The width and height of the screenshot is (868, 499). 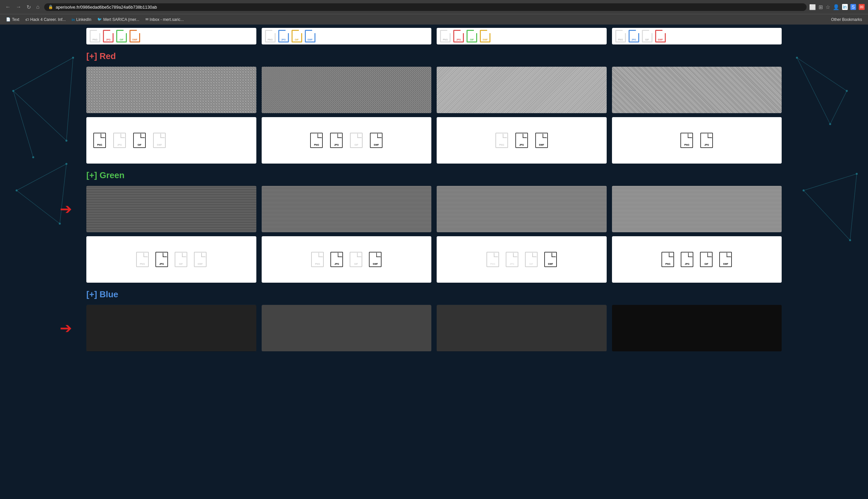 What do you see at coordinates (99, 141) in the screenshot?
I see `red-png-icon-1: PNG` at bounding box center [99, 141].